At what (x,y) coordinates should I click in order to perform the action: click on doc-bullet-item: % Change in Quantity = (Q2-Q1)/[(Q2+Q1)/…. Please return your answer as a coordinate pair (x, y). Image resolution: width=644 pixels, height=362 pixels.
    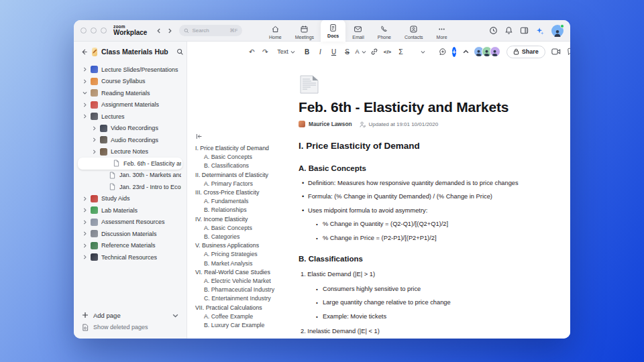
    Looking at the image, I should click on (421, 224).